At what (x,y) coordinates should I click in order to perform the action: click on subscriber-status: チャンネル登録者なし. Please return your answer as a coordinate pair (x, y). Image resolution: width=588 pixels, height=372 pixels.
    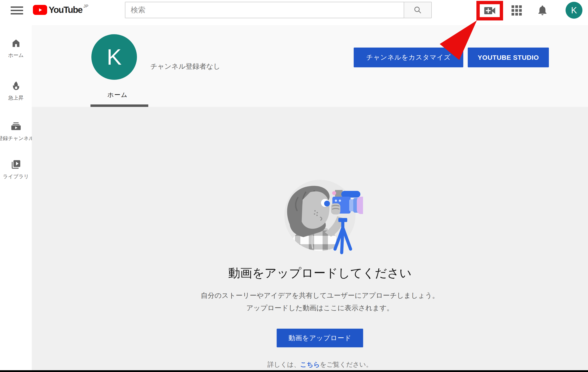
    Looking at the image, I should click on (185, 66).